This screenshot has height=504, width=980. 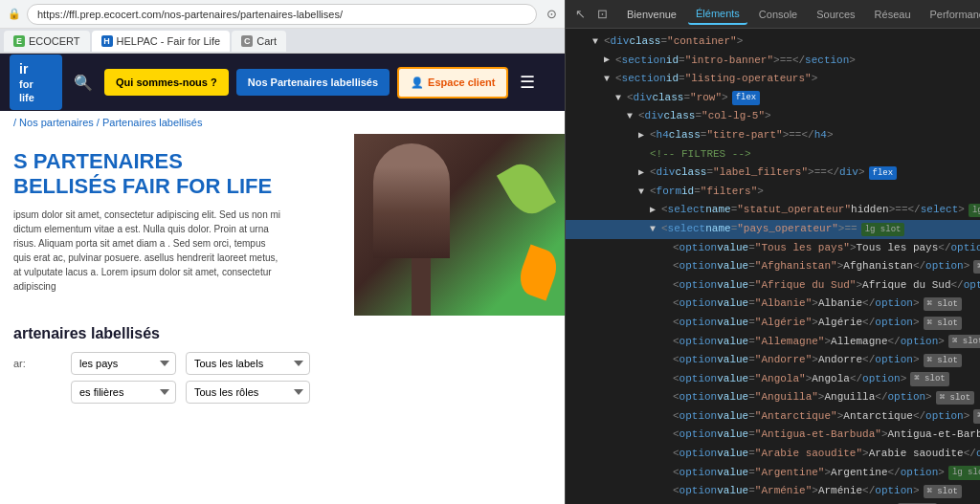 I want to click on hamburger-icon: ☰, so click(x=527, y=82).